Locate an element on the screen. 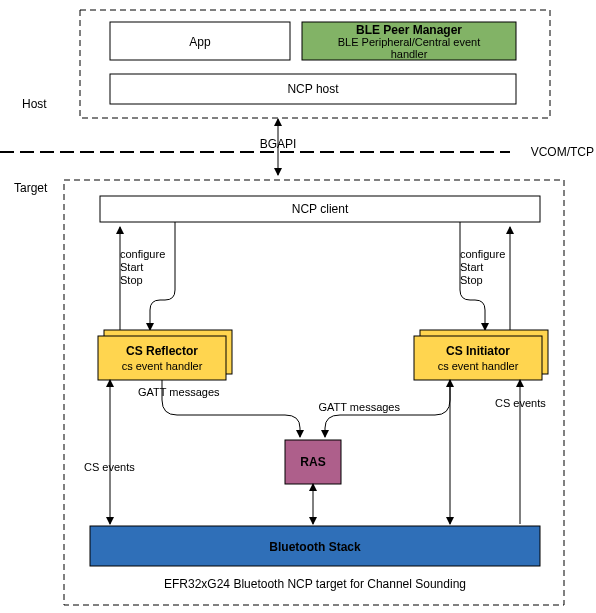 The width and height of the screenshot is (596, 613). cs-events-right-label: CS events is located at coordinates (520, 403).